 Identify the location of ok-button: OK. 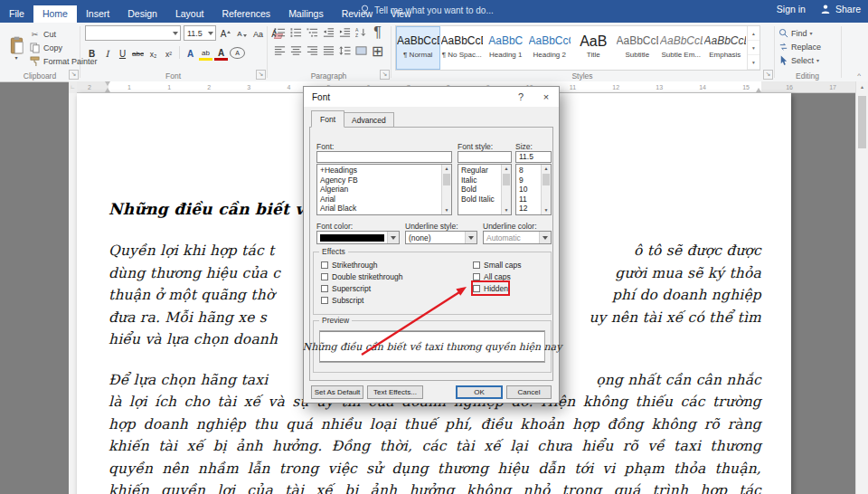
(479, 393).